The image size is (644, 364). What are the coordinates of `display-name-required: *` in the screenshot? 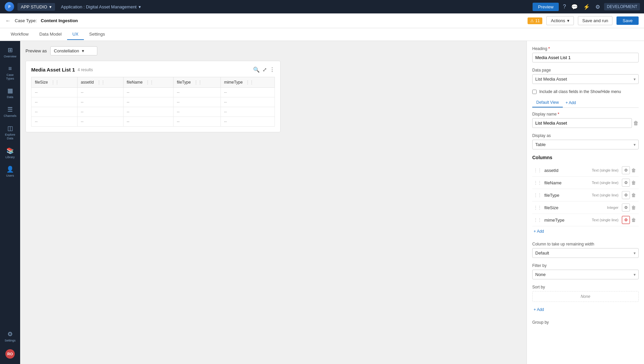 It's located at (558, 114).